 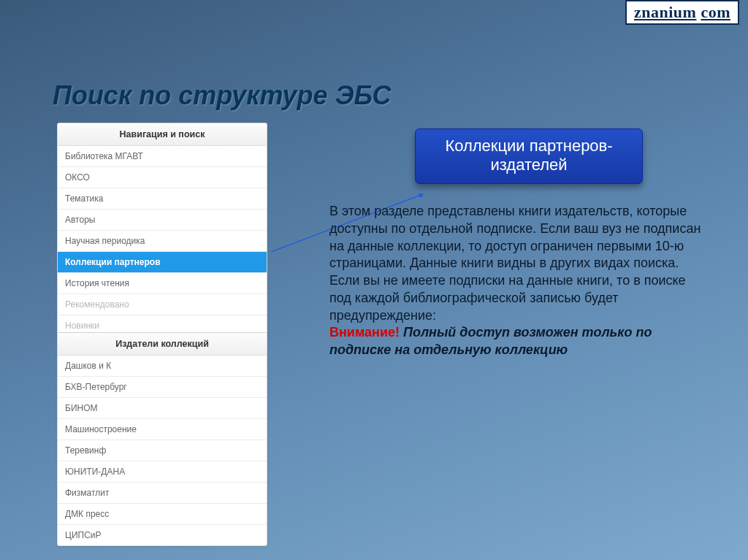 I want to click on navigation-panel: Навигация и поиск Библиотека МГАВТ ОКСО …, so click(x=162, y=229).